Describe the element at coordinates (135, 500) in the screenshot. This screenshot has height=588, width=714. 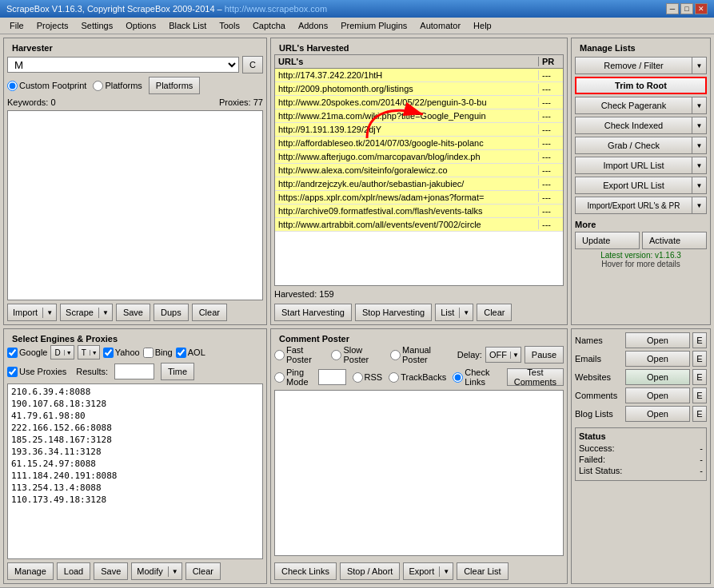
I see `proxy-item: 110.173.49.18:3128` at that location.